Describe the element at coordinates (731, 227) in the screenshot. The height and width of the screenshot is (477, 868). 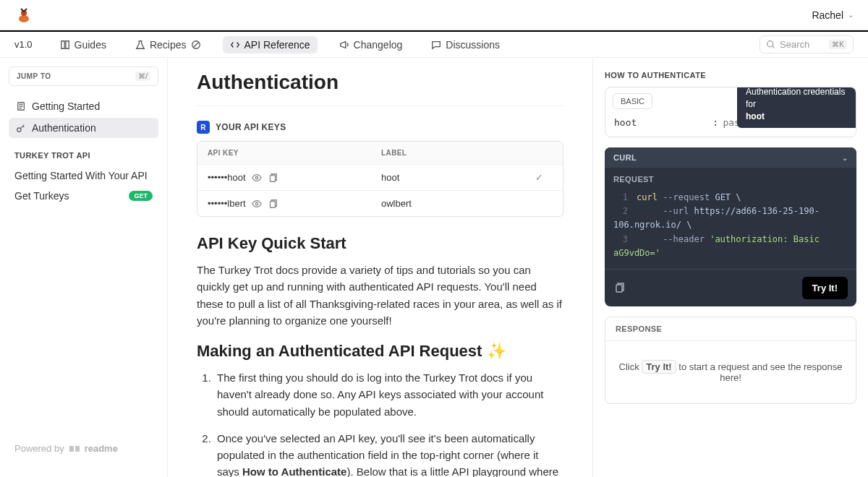
I see `curl-box: CURL ⌄ REQUEST 1curl --request GET \ 2cu…` at that location.